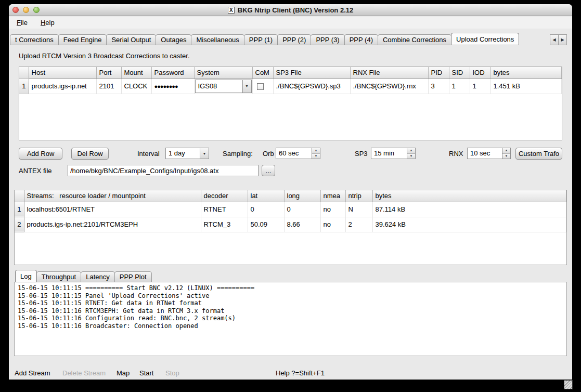  I want to click on streams-corner-cell, so click(19, 196).